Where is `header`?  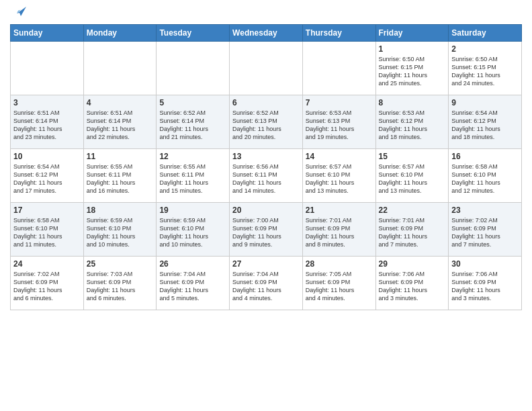 header is located at coordinates (266, 13).